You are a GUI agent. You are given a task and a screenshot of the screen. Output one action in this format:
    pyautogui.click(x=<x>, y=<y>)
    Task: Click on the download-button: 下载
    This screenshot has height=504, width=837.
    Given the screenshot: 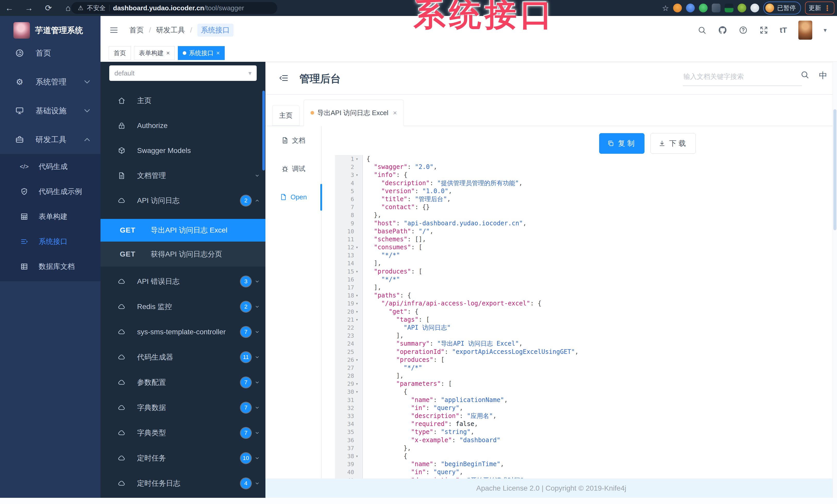 What is the action you would take?
    pyautogui.click(x=673, y=143)
    